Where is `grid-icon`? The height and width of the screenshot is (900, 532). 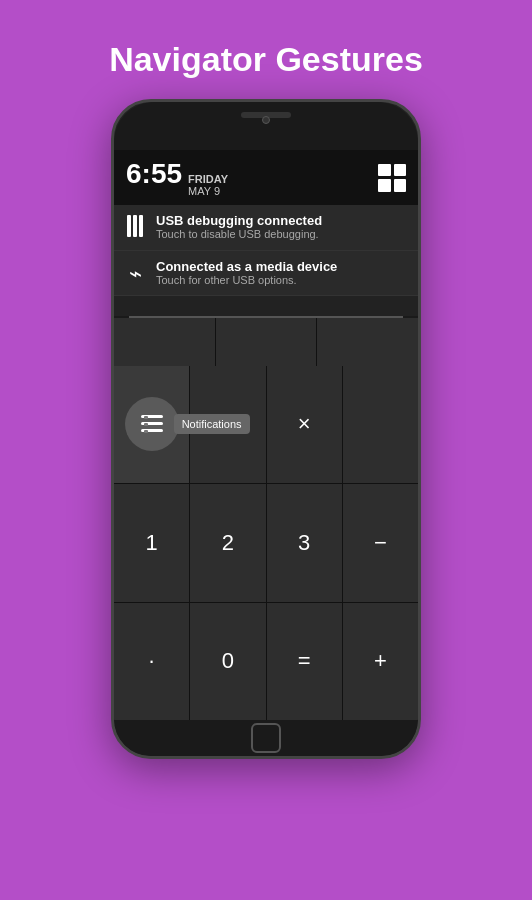 grid-icon is located at coordinates (392, 178).